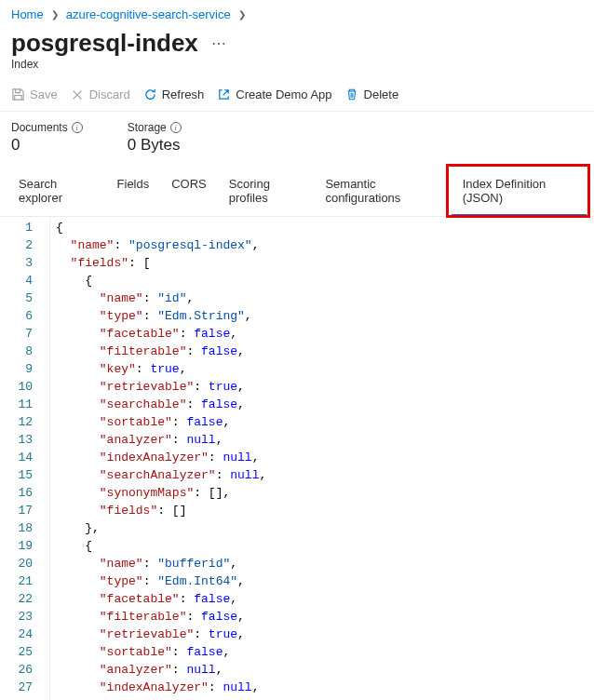  I want to click on open-link-icon, so click(223, 95).